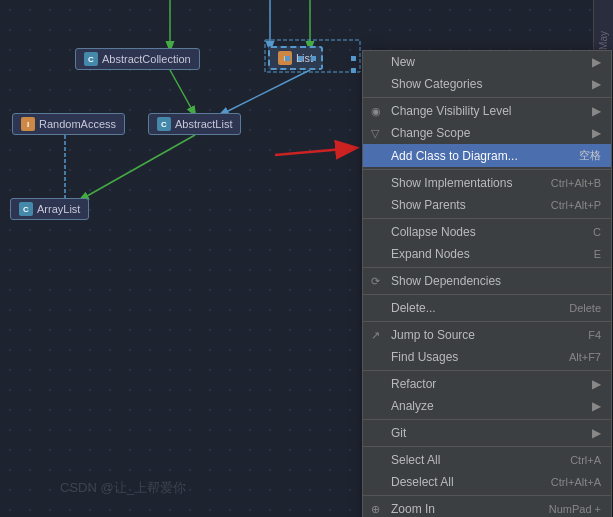 This screenshot has width=613, height=517. Describe the element at coordinates (475, 308) in the screenshot. I see `menu-item-label: Delete...` at that location.